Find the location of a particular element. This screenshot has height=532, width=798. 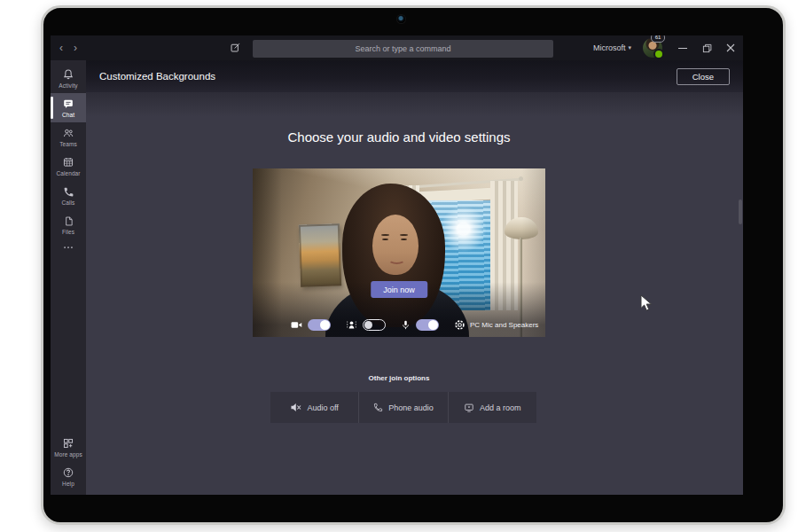

teams-people-icon is located at coordinates (68, 133).